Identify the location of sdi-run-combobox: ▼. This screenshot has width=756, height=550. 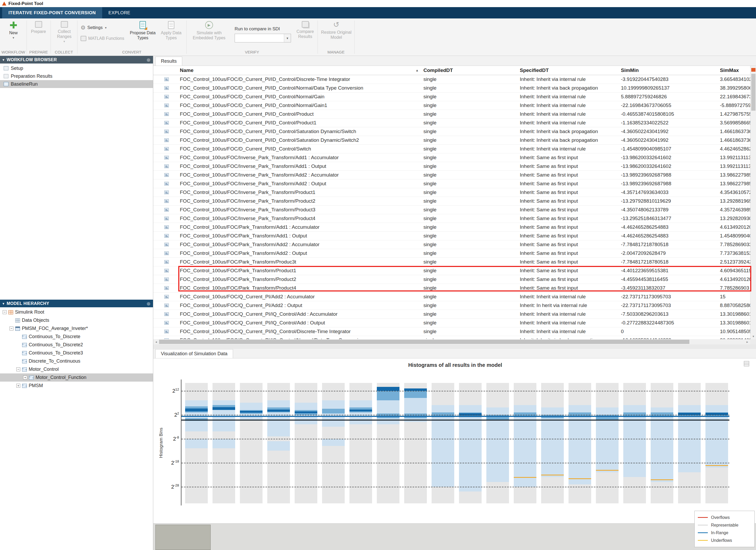
(263, 38).